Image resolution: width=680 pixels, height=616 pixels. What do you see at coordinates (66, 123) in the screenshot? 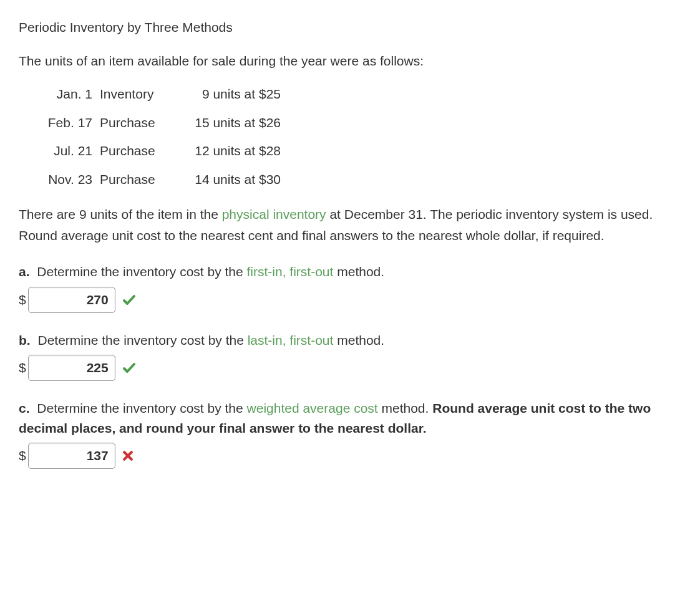
I see `date-cell: Feb. 17` at bounding box center [66, 123].